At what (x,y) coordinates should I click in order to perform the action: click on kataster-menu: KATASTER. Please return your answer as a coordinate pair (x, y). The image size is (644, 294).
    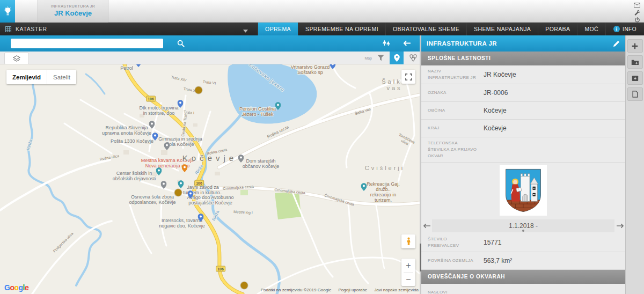
    Looking at the image, I should click on (129, 29).